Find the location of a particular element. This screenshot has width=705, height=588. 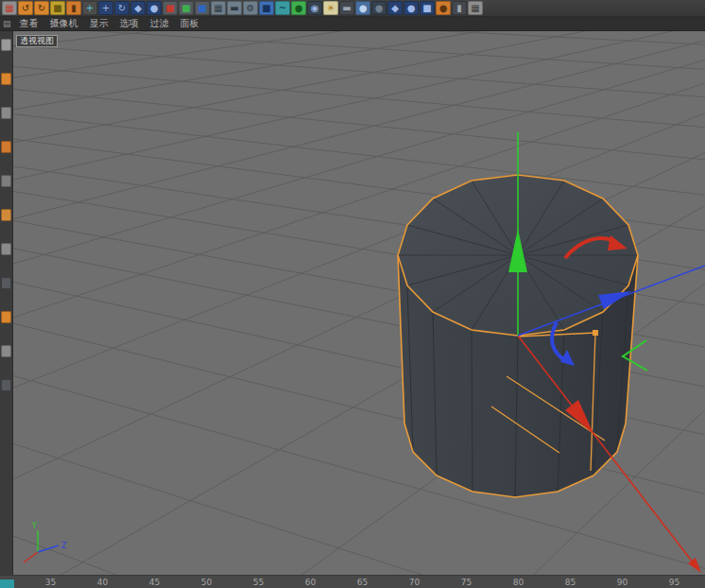

timeline-ruler: 35 40 45 50 55 60 65 70 75 80 85 90 95 is located at coordinates (352, 581).